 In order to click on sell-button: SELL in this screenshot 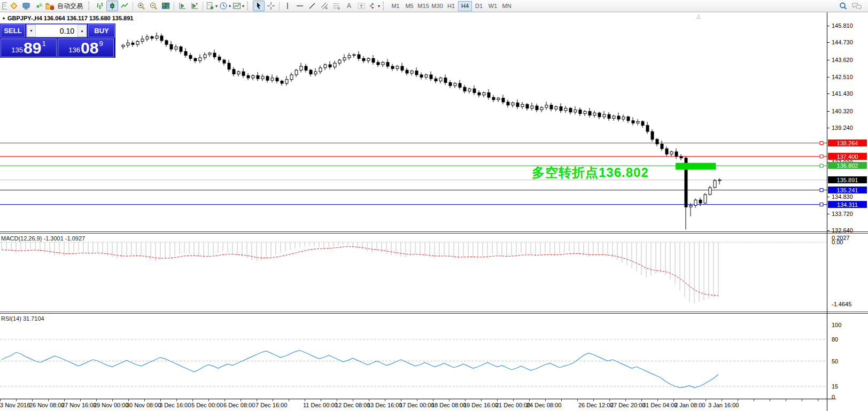, I will do `click(13, 31)`.